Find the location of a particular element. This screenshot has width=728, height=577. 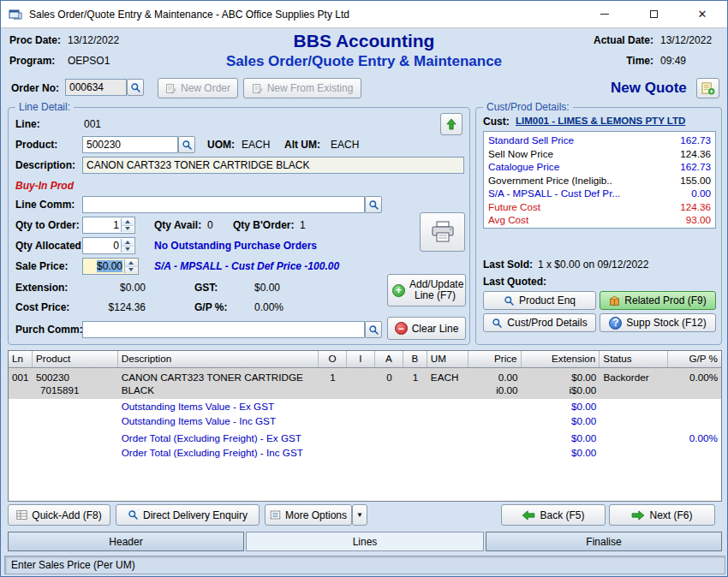

product-input is located at coordinates (130, 145).